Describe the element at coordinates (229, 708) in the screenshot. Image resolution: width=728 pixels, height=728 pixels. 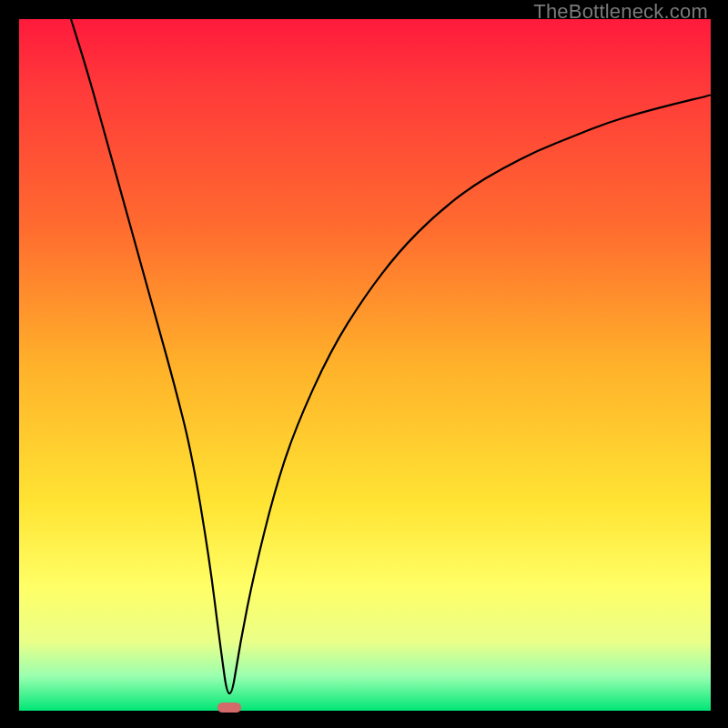
I see `optimal-marker` at that location.